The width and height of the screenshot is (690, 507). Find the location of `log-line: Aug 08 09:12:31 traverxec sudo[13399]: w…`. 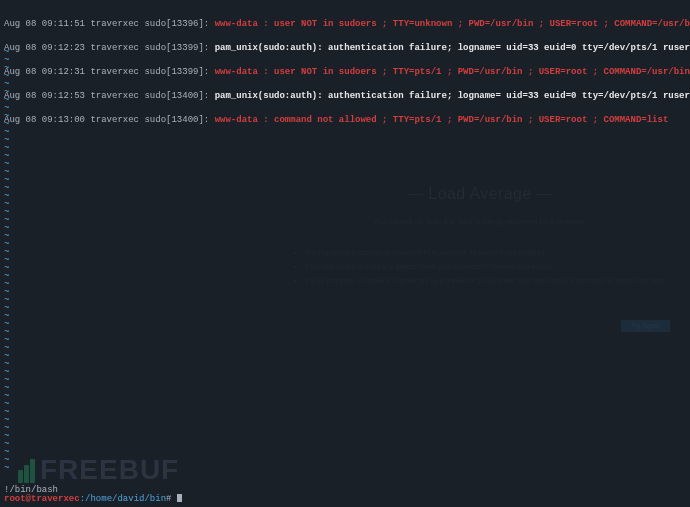

log-line: Aug 08 09:12:31 traverxec sudo[13399]: w… is located at coordinates (345, 72).